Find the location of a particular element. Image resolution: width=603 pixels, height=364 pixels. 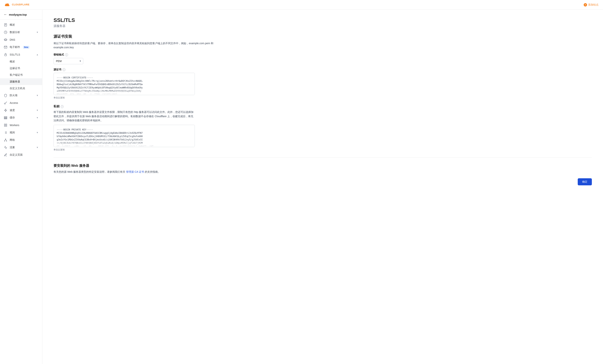

sidebar-item-analytics: 数据分析 ▼ is located at coordinates (21, 32).